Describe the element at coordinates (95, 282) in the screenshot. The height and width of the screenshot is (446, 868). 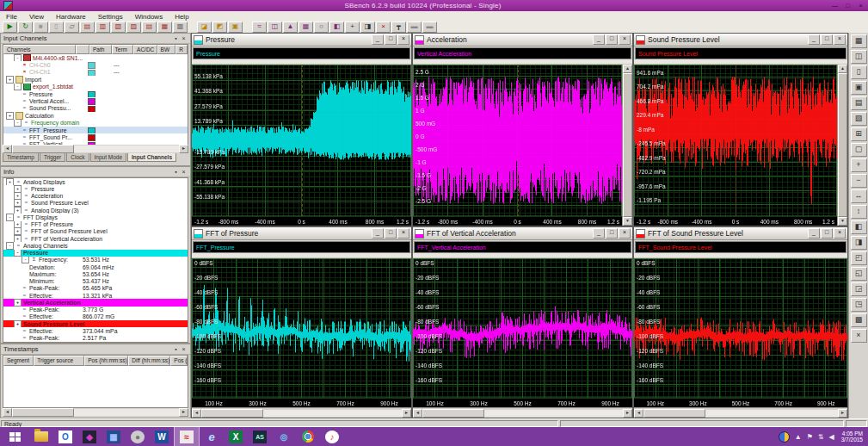
I see `tree-item: Minimum:53.437 Hz` at that location.